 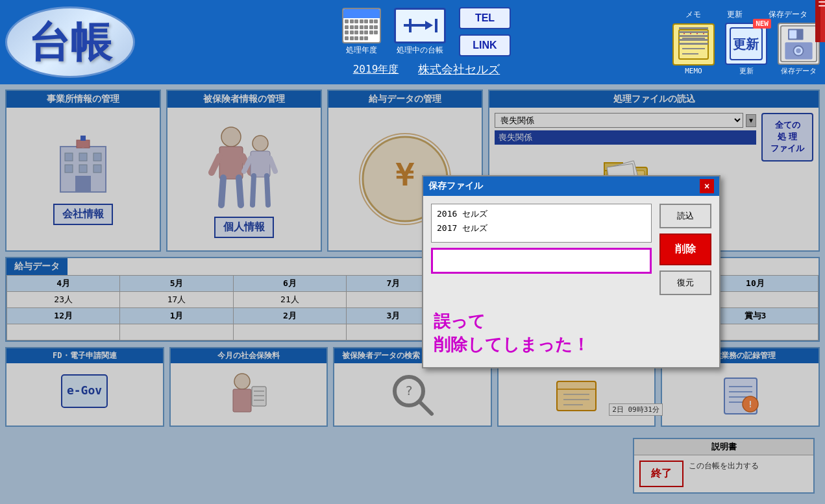 What do you see at coordinates (459, 69) in the screenshot?
I see `company-name: 株式会社セルズ` at bounding box center [459, 69].